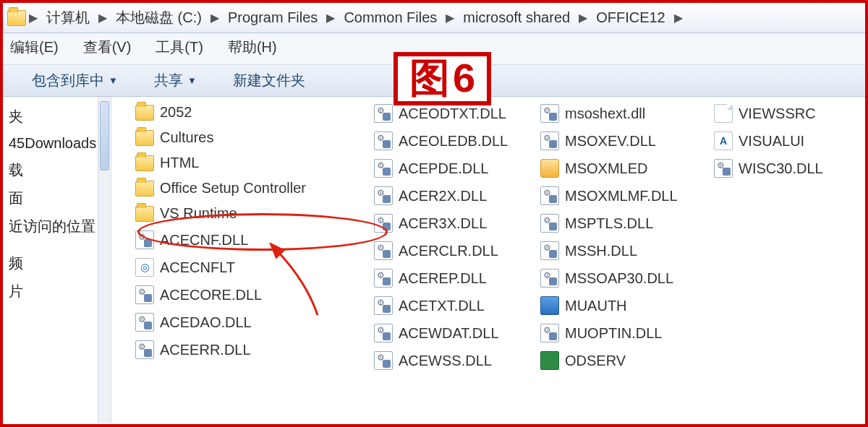 The height and width of the screenshot is (427, 868). Describe the element at coordinates (179, 163) in the screenshot. I see `item-label: HTML` at that location.